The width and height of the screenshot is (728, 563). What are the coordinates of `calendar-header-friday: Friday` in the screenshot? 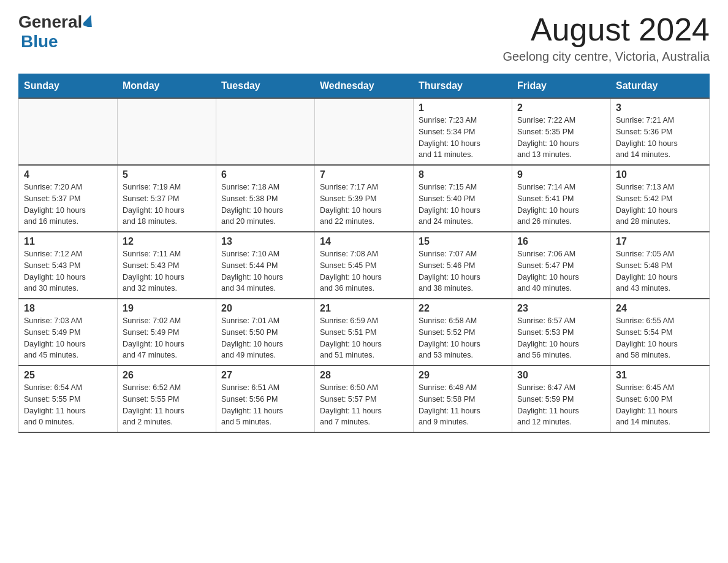 It's located at (561, 86).